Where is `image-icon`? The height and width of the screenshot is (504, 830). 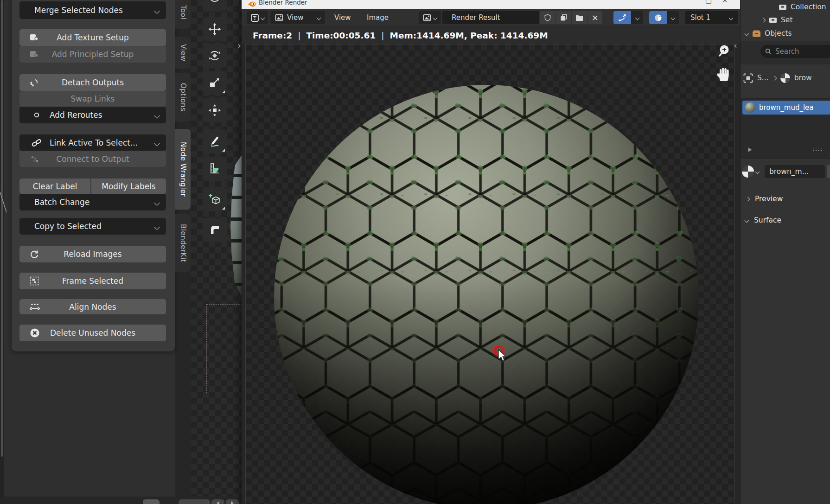 image-icon is located at coordinates (279, 18).